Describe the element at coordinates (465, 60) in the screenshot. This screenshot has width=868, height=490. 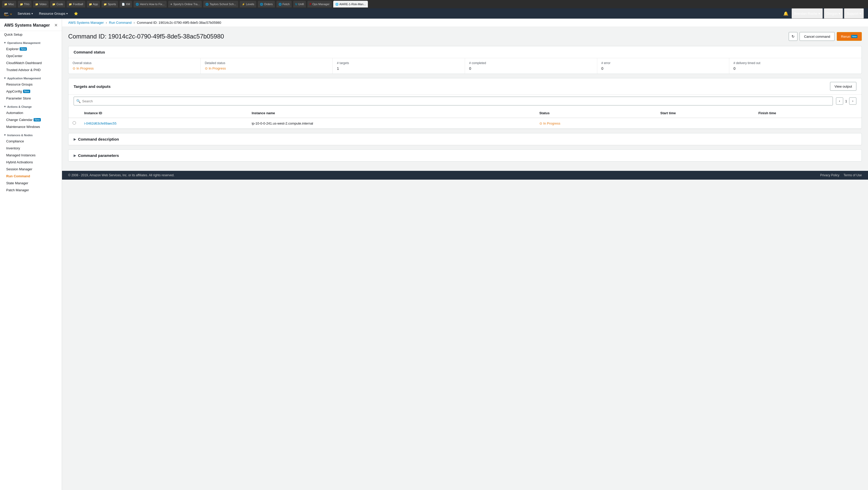
I see `command-status-panel: Command status Overall status ⊙ In Progr…` at that location.